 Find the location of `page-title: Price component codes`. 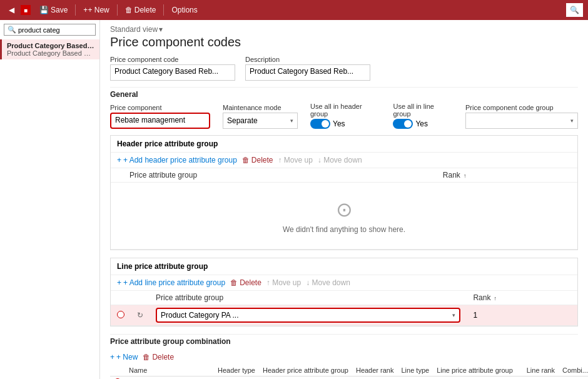

page-title: Price component codes is located at coordinates (344, 43).